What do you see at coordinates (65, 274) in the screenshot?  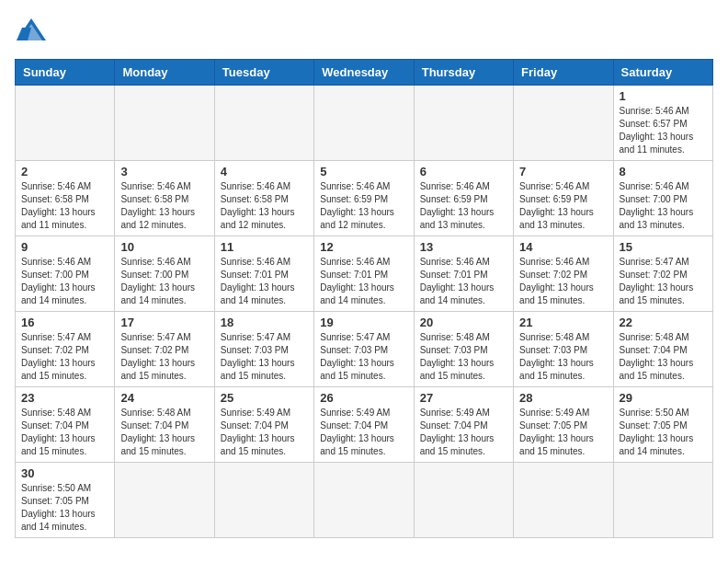 I see `day-cell: 9Sunrise: 5:46 AM Sunset: 7:00 PM Daylig…` at bounding box center [65, 274].